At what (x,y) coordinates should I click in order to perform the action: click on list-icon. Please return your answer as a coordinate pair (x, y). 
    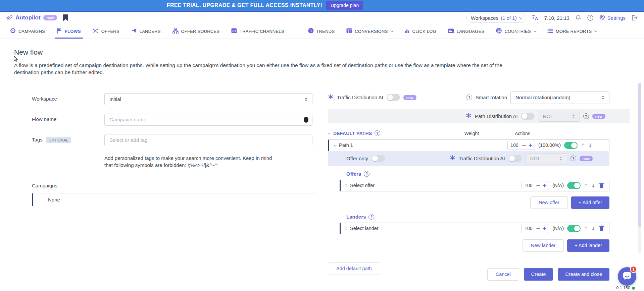
    Looking at the image, I should click on (550, 32).